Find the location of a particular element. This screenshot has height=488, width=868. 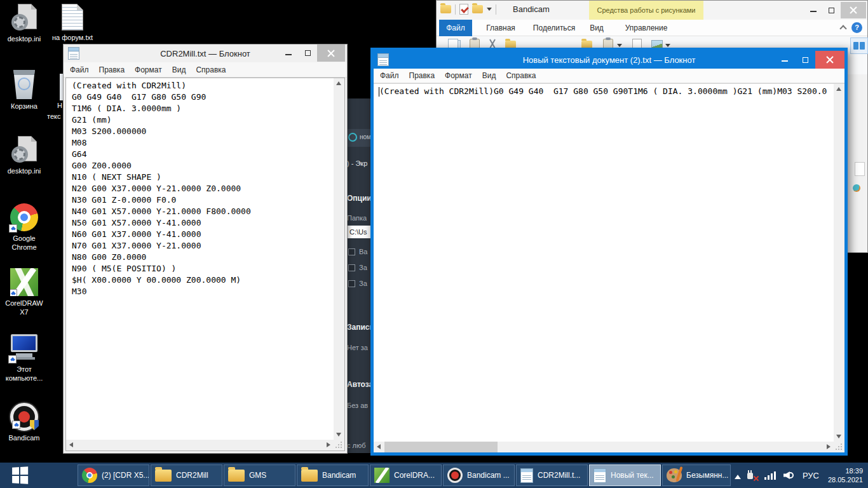

desktop-icon-na-forum: на форум.txt is located at coordinates (72, 23).